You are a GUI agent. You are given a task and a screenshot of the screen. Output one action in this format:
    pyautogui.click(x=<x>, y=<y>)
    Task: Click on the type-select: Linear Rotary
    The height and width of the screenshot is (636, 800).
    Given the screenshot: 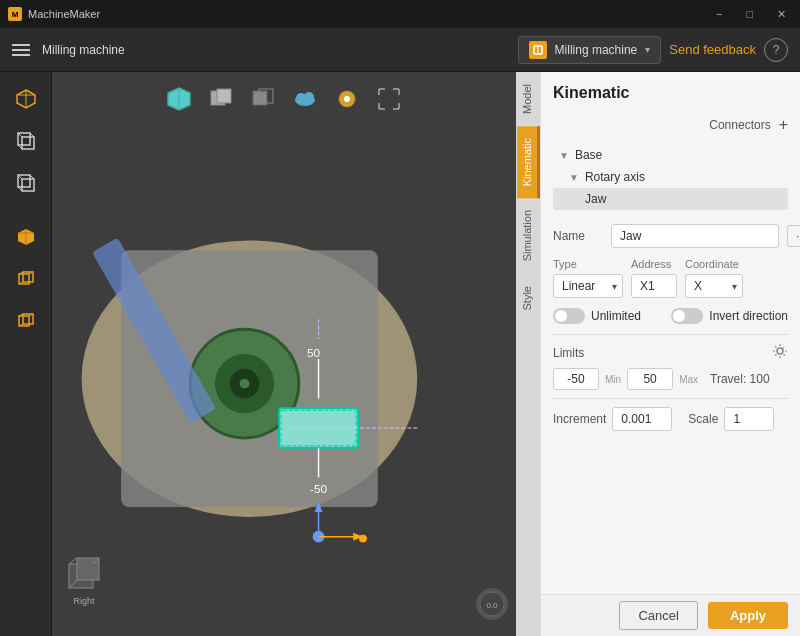 What is the action you would take?
    pyautogui.click(x=588, y=286)
    